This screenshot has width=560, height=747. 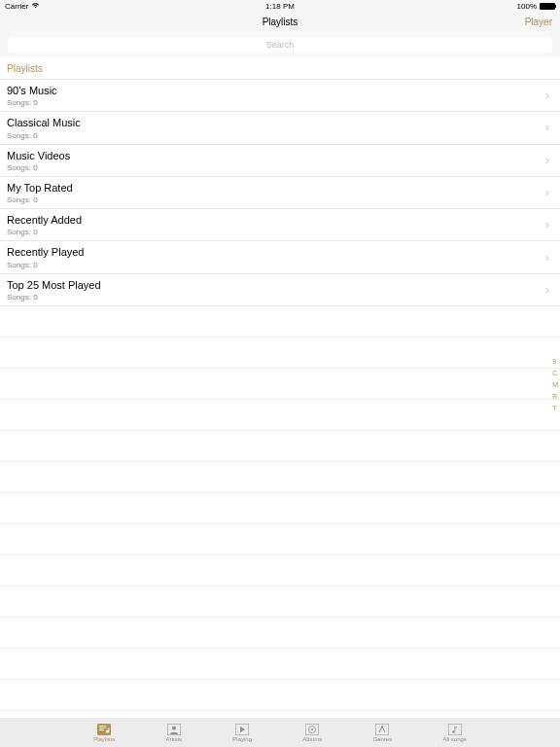 I want to click on status-right: 100%, so click(x=537, y=6).